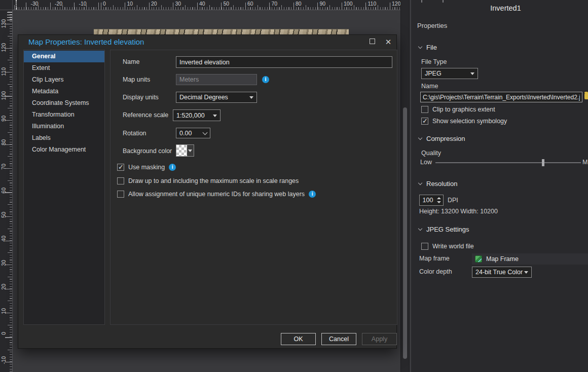 The height and width of the screenshot is (372, 588). Describe the element at coordinates (425, 246) in the screenshot. I see `write-world-file-checkbox` at that location.